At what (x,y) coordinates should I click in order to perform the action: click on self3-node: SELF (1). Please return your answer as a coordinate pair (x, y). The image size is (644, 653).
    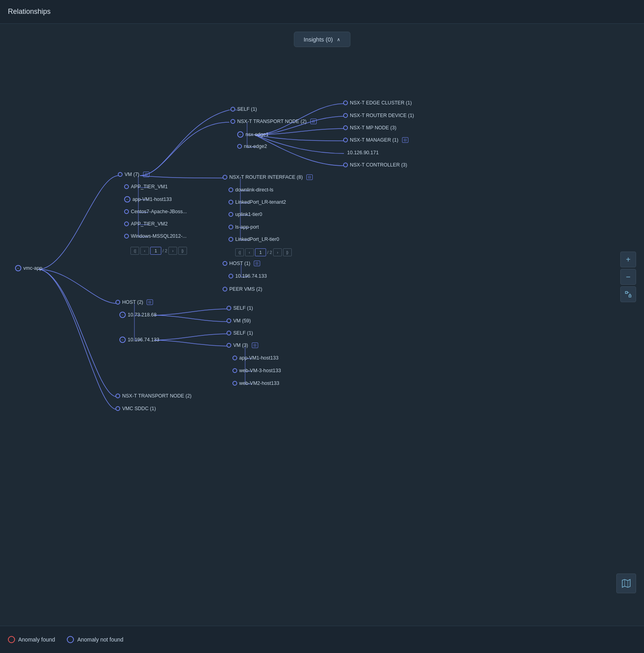
    Looking at the image, I should click on (240, 333).